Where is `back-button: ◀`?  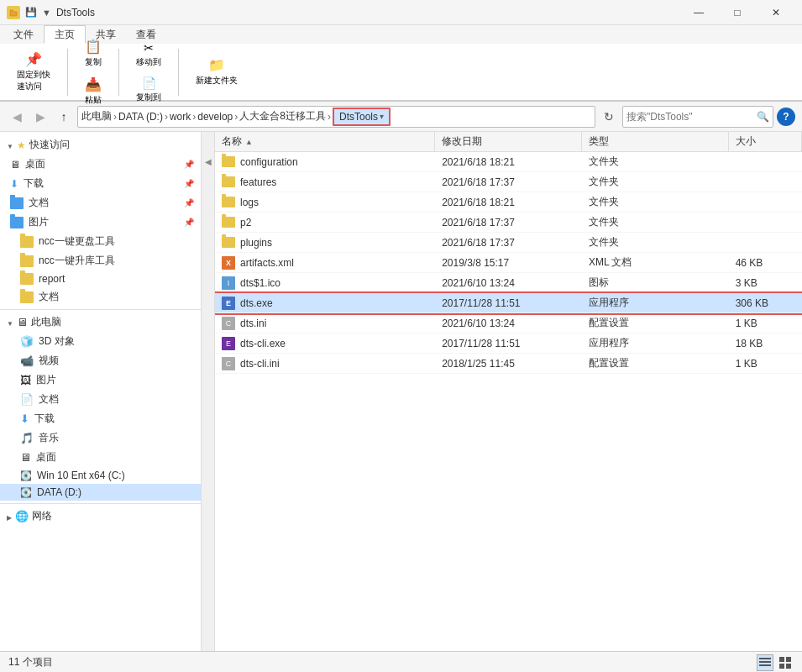
back-button: ◀ is located at coordinates (17, 117).